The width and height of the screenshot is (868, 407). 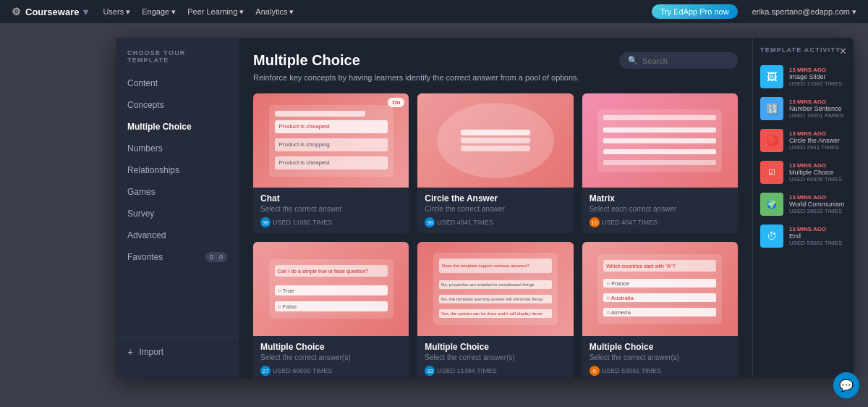 What do you see at coordinates (177, 208) in the screenshot?
I see `template-sidebar: CHOOSE YOUR TEMPLATE Content Concepts Mu…` at bounding box center [177, 208].